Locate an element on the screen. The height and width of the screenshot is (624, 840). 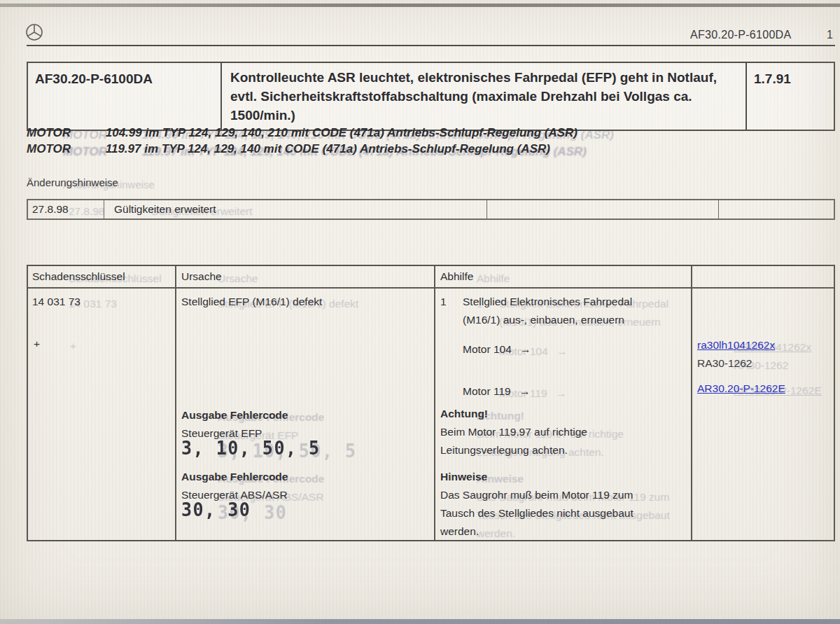
header-rule is located at coordinates (431, 46).